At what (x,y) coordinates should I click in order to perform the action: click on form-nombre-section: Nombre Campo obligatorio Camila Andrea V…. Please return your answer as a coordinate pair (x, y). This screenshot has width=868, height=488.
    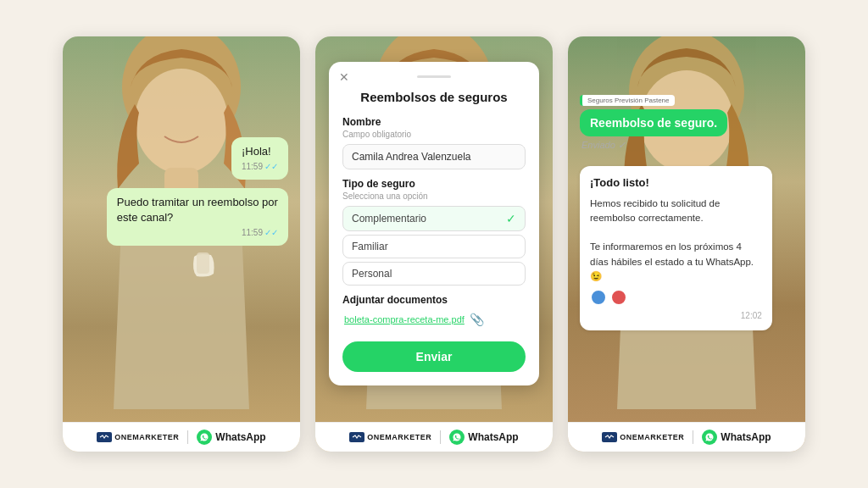
    Looking at the image, I should click on (434, 142).